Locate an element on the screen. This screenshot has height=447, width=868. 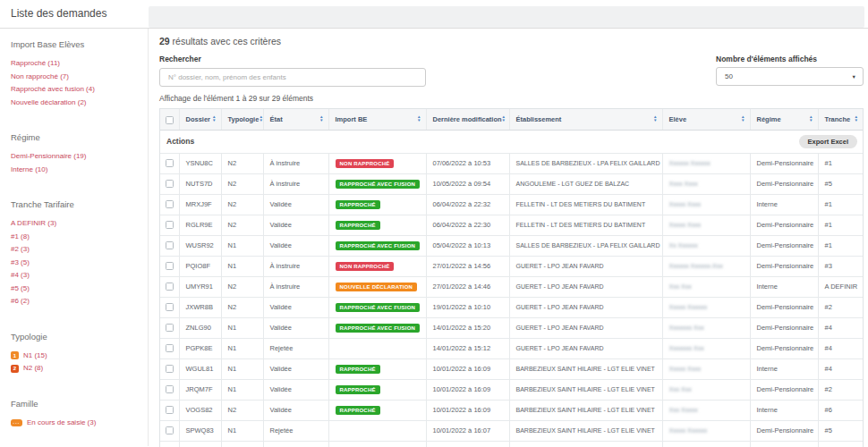
column-header-etablissement: Établissement▲▼ is located at coordinates (585, 120).